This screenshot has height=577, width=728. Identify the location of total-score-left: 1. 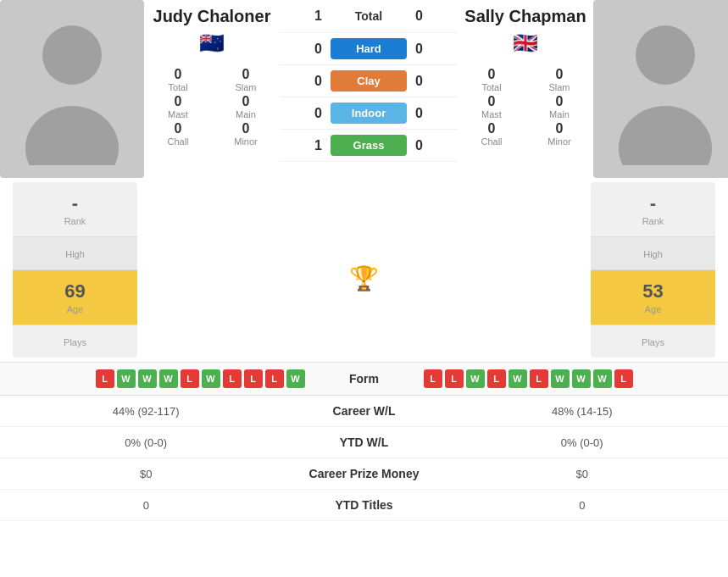
(305, 16).